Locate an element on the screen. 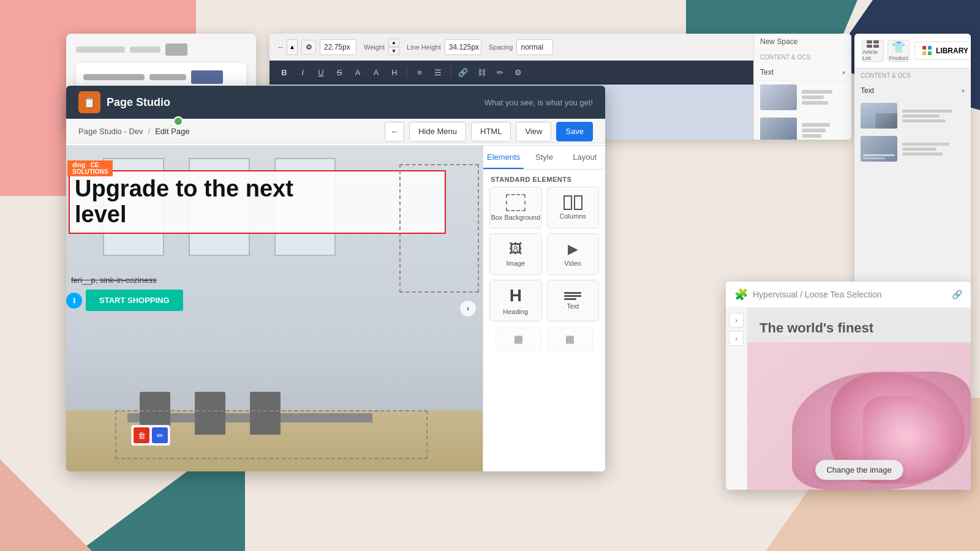  hv-image-area: Change the image is located at coordinates (859, 416).